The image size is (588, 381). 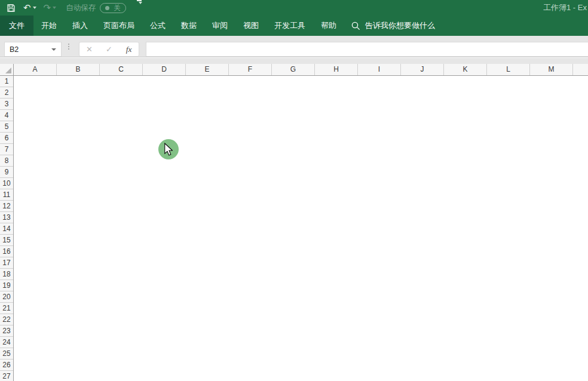 What do you see at coordinates (7, 297) in the screenshot?
I see `row-header: 20` at bounding box center [7, 297].